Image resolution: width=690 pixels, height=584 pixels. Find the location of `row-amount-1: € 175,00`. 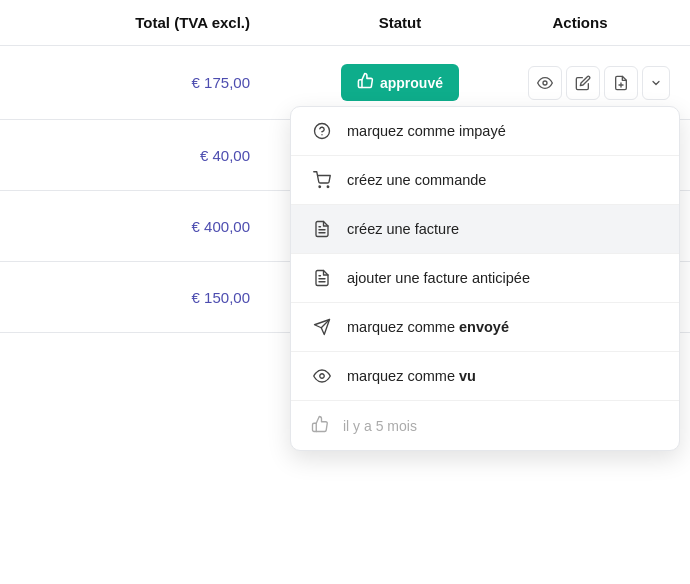

row-amount-1: € 175,00 is located at coordinates (165, 82).